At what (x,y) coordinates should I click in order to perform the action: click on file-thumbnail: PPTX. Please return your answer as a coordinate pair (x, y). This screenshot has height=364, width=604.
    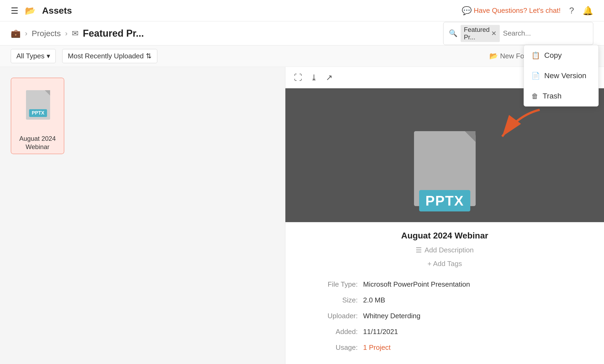
    Looking at the image, I should click on (38, 105).